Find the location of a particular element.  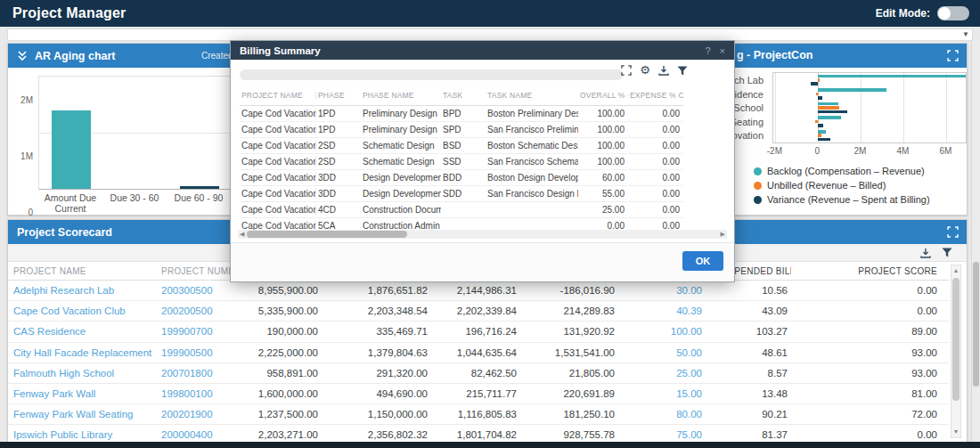

value-cell: 50.00 is located at coordinates (662, 353).